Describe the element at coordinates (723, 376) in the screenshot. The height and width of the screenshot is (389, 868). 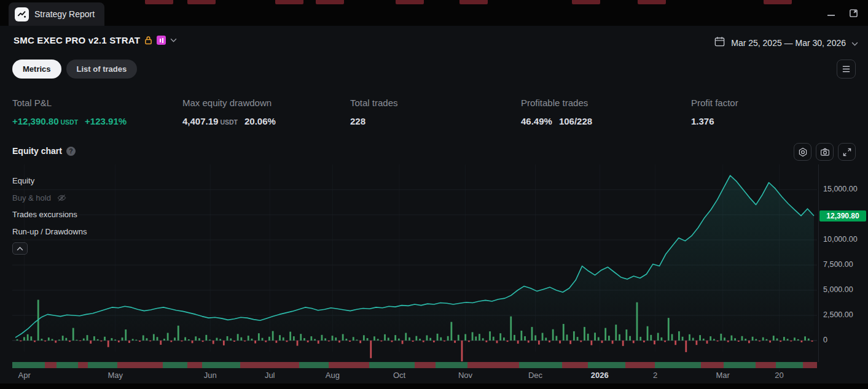
I see `time-axis-label: Mar` at that location.